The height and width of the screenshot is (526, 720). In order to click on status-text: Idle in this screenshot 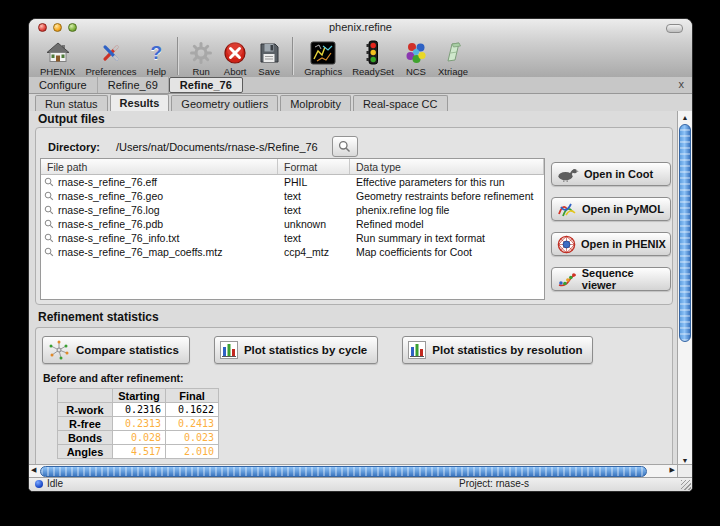, I will do `click(55, 484)`.